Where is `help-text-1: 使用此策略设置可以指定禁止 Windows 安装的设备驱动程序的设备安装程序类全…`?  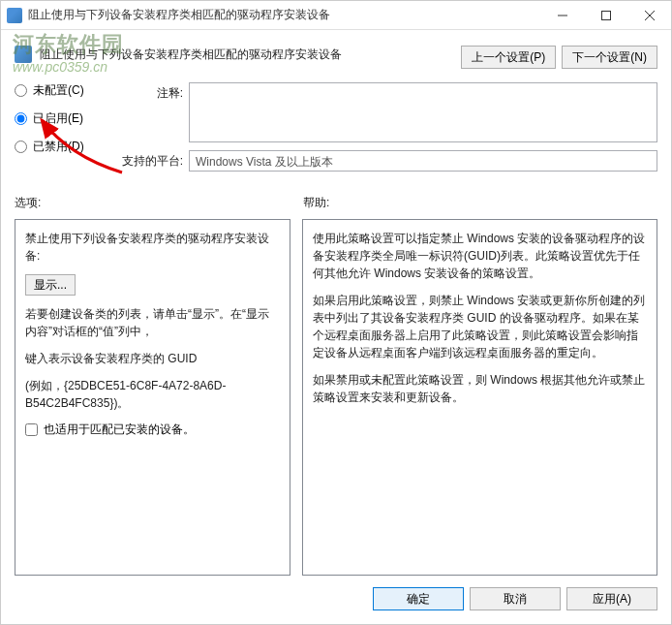 help-text-1: 使用此策略设置可以指定禁止 Windows 安装的设备驱动程序的设备安装程序类全… is located at coordinates (480, 256).